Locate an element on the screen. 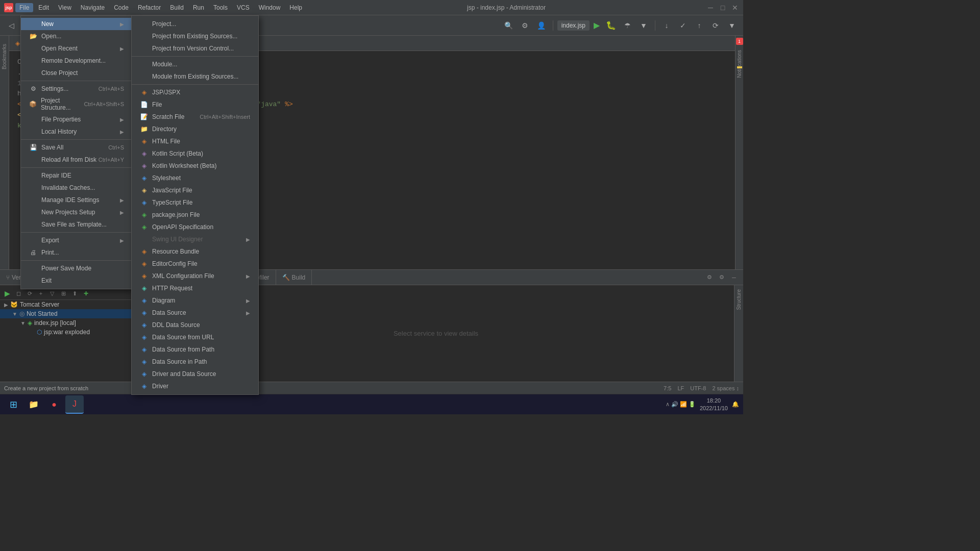 The image size is (980, 551). vcs-history-button: ⟳ is located at coordinates (716, 26).